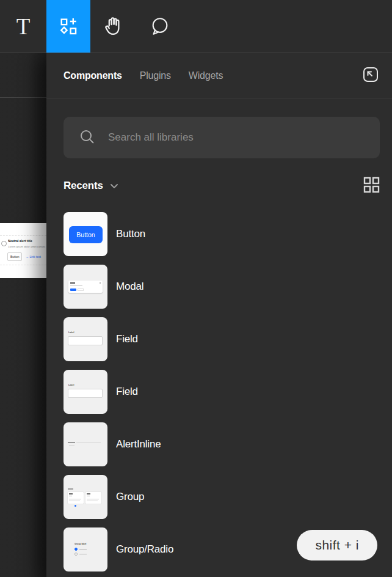 The height and width of the screenshot is (577, 392). Describe the element at coordinates (337, 545) in the screenshot. I see `shortcut-badge-text: shift + i` at that location.